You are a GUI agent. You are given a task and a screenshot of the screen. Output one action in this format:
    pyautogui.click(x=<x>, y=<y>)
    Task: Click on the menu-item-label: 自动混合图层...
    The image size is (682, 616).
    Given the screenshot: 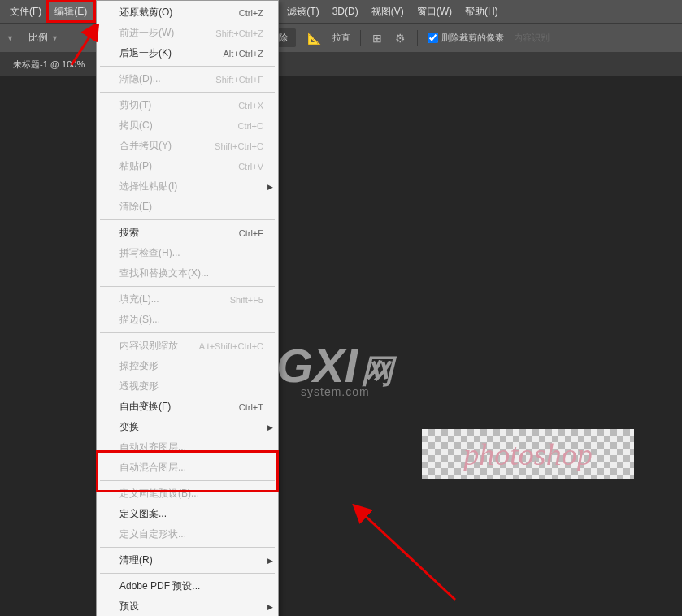 What is the action you would take?
    pyautogui.click(x=153, y=468)
    